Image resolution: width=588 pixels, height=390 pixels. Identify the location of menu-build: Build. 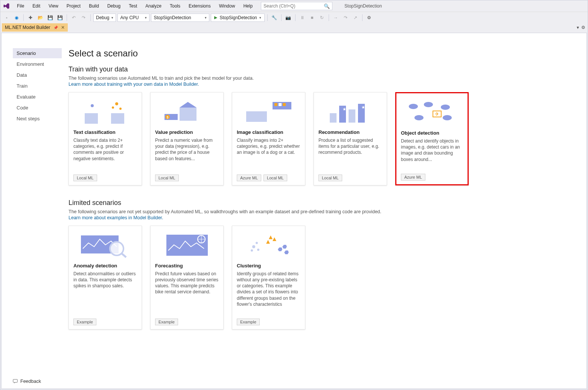
(94, 6).